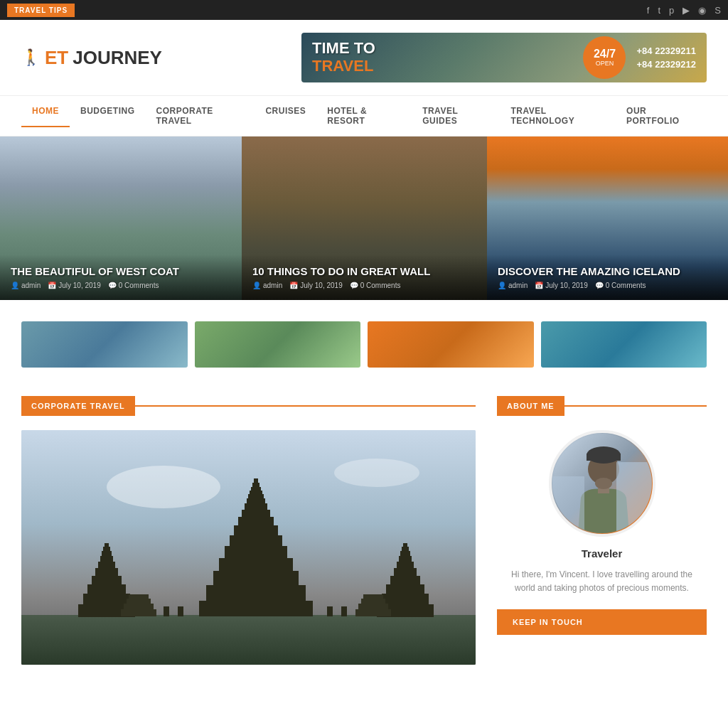 This screenshot has width=728, height=728. What do you see at coordinates (26, 286) in the screenshot?
I see `hero-author-1: 👤 admin` at bounding box center [26, 286].